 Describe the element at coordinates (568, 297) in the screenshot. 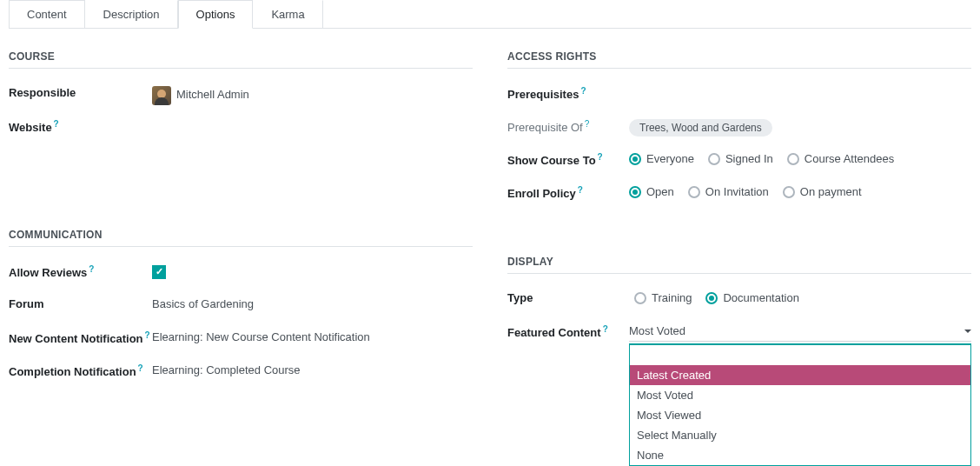

I see `label-type: Type` at that location.